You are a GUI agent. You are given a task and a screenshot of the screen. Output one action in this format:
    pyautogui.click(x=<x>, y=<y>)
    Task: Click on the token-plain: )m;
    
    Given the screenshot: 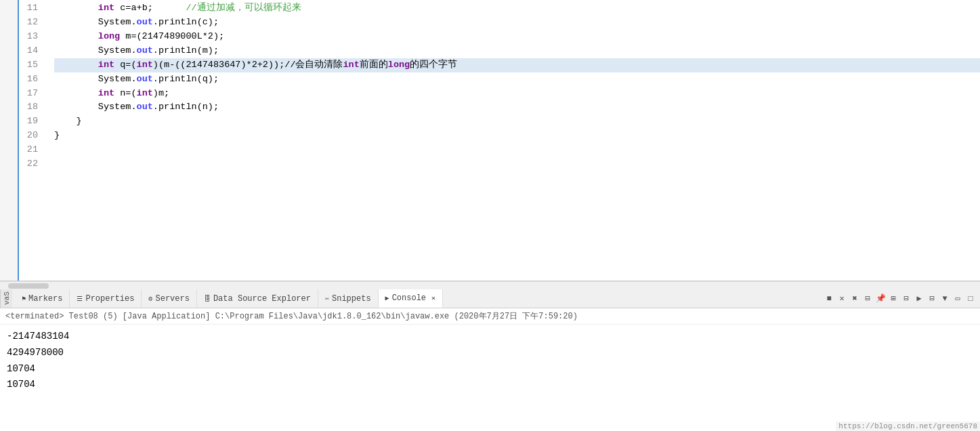 What is the action you would take?
    pyautogui.click(x=161, y=94)
    